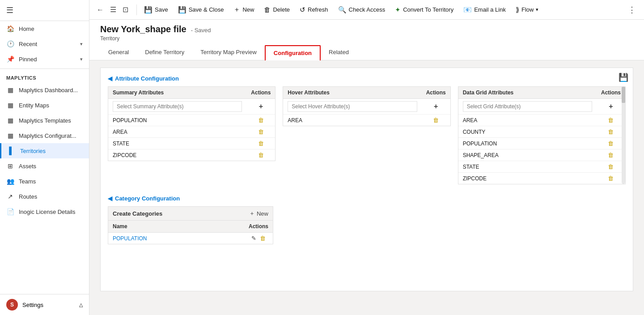  What do you see at coordinates (254, 238) in the screenshot?
I see `category-edit-population: ✎` at bounding box center [254, 238].